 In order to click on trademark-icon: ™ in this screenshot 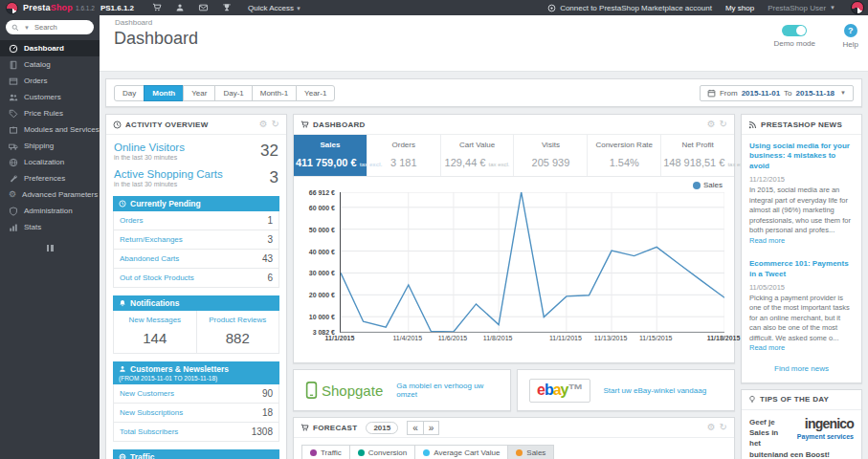, I will do `click(576, 390)`.